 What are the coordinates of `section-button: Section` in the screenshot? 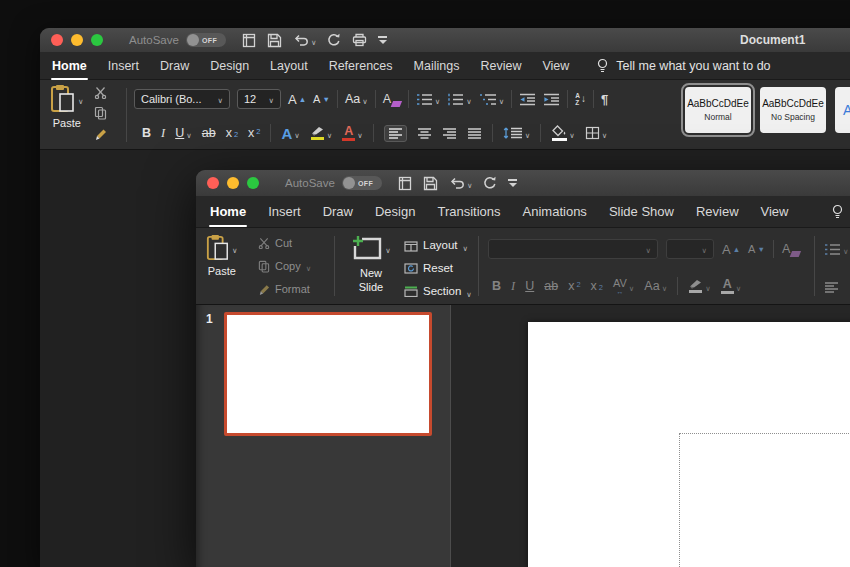 It's located at (438, 292).